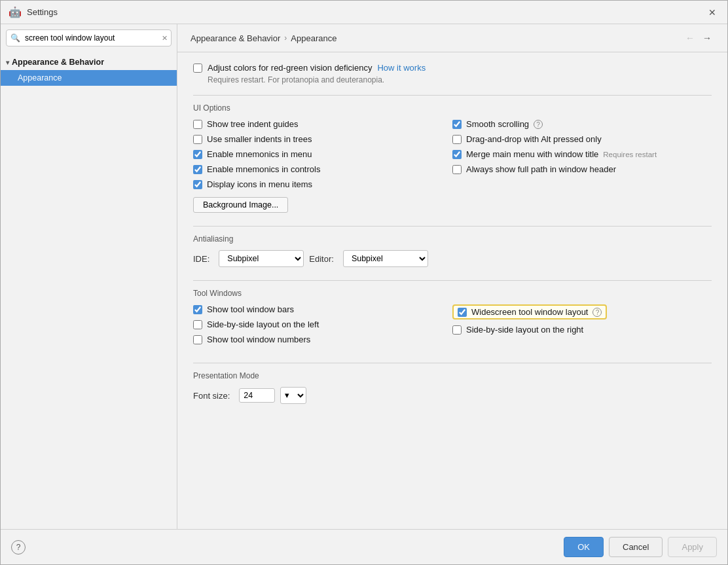 The height and width of the screenshot is (565, 728). I want to click on chevron-down-icon: ▾, so click(8, 63).